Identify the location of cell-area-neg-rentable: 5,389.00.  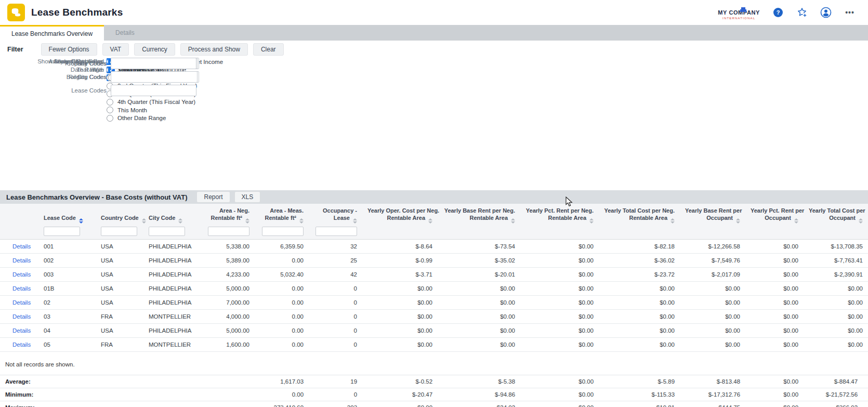
(229, 261).